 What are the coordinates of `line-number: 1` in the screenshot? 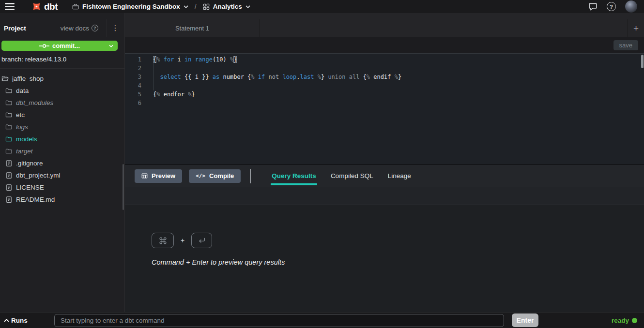 It's located at (133, 60).